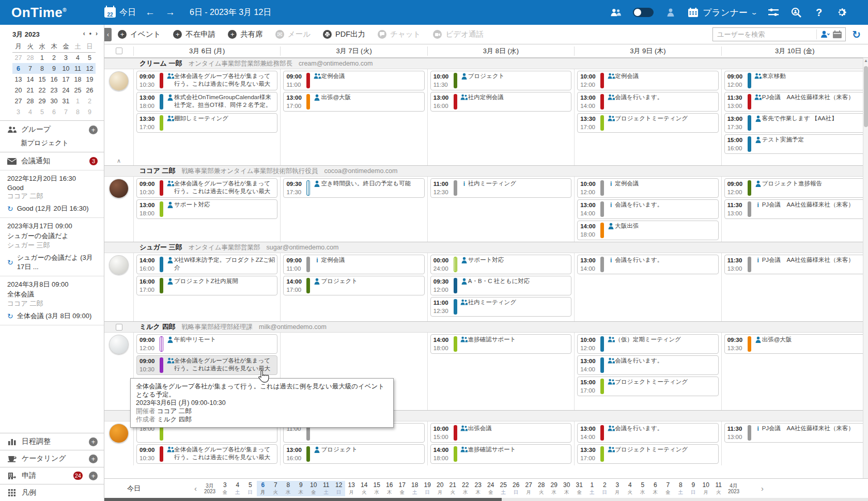  I want to click on calendar-day: 5, so click(42, 112).